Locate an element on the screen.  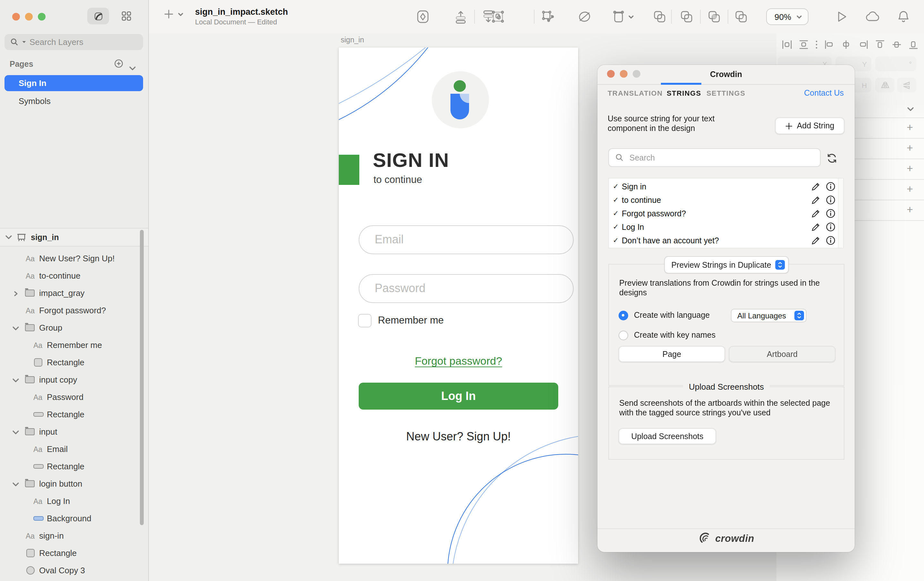
layer-row: impact_gray is located at coordinates (74, 293).